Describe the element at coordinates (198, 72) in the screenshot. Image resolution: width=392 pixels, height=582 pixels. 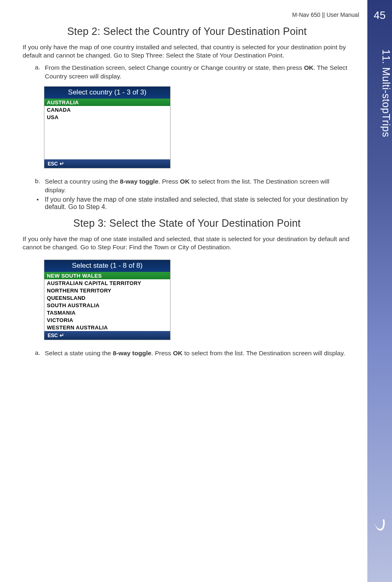
I see `list-text: From the Destination screen, select Chan…` at that location.